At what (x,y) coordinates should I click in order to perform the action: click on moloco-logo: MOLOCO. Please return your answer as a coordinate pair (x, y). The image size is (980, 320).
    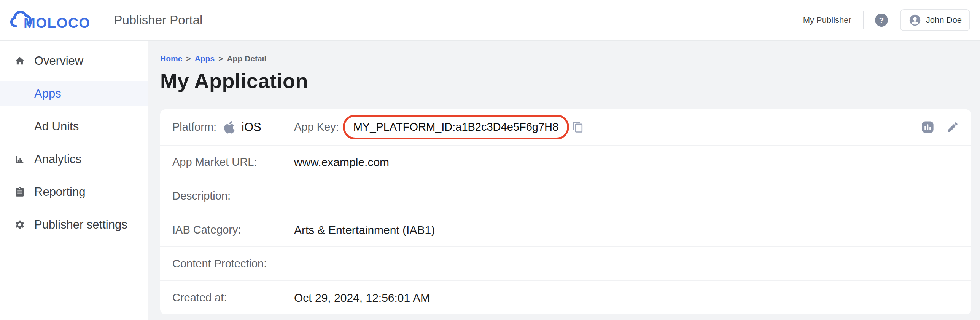
    Looking at the image, I should click on (50, 20).